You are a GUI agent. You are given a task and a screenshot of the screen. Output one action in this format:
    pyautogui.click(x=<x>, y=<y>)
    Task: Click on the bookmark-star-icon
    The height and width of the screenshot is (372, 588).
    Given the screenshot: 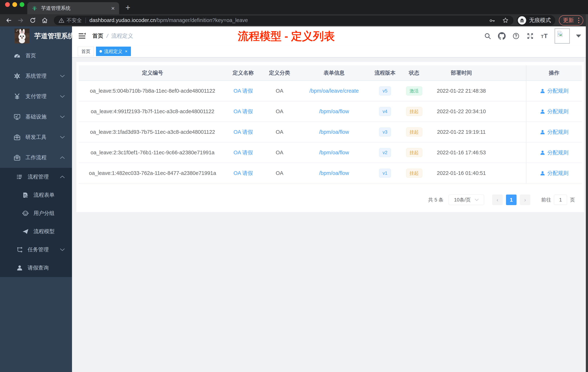 What is the action you would take?
    pyautogui.click(x=505, y=21)
    